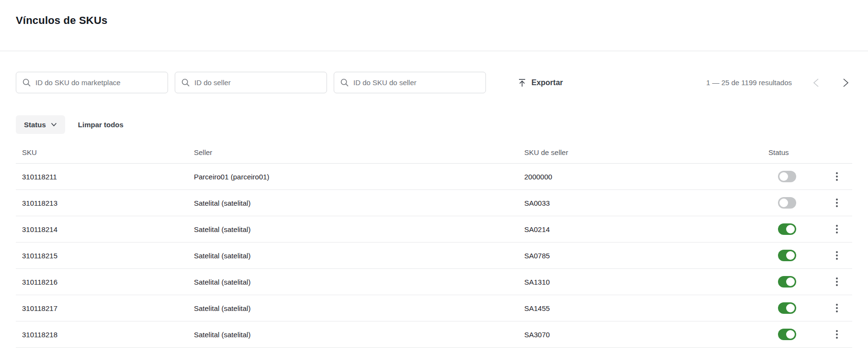  I want to click on chevron-down-icon, so click(54, 124).